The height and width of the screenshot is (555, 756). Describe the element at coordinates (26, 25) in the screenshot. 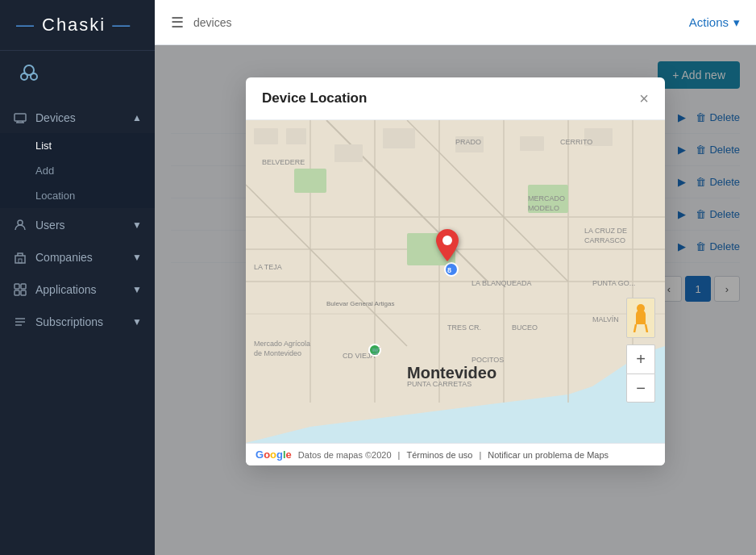

I see `logo-dash-left: —` at that location.